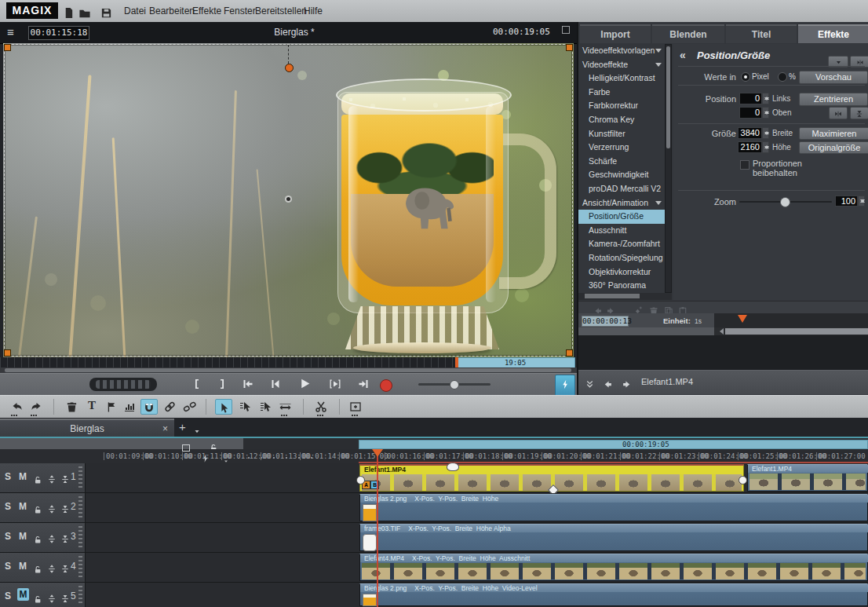 The width and height of the screenshot is (868, 607). I want to click on zoom-value-input: 100, so click(846, 201).